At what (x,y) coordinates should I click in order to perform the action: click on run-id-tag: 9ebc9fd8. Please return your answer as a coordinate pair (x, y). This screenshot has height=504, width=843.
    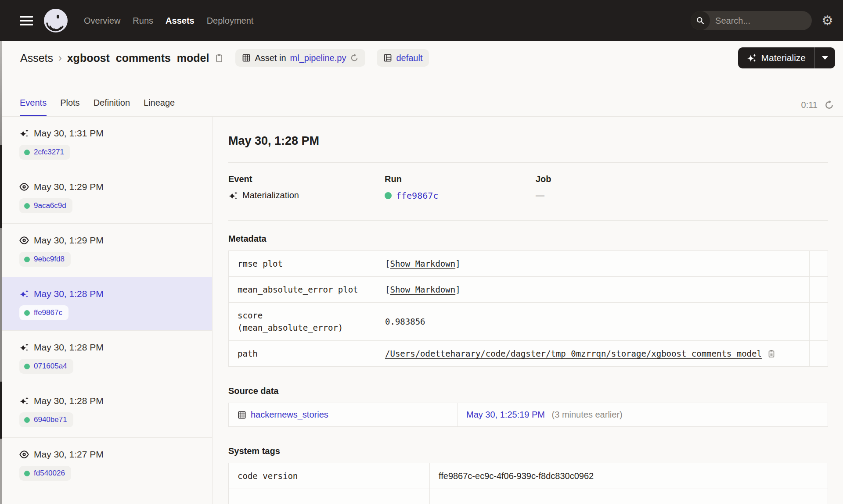
    Looking at the image, I should click on (45, 259).